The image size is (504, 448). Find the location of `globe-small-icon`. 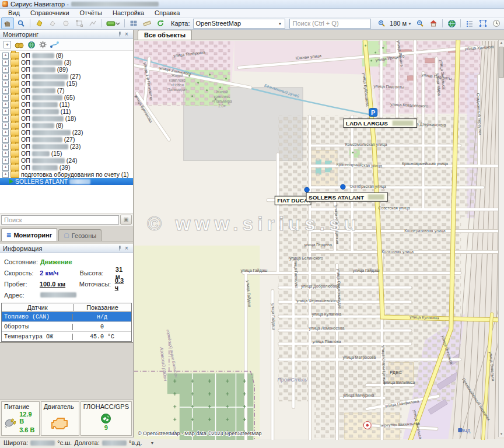

globe-small-icon is located at coordinates (32, 45).